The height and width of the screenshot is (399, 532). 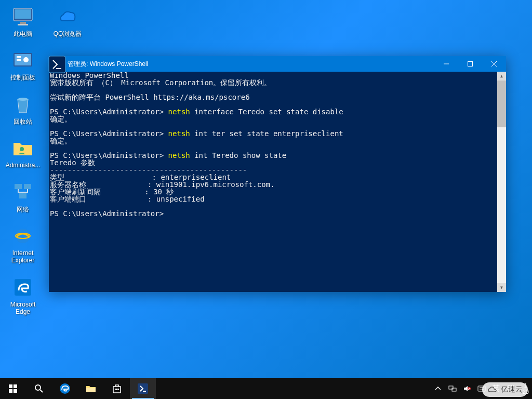 What do you see at coordinates (453, 389) in the screenshot?
I see `tray-network-icon` at bounding box center [453, 389].